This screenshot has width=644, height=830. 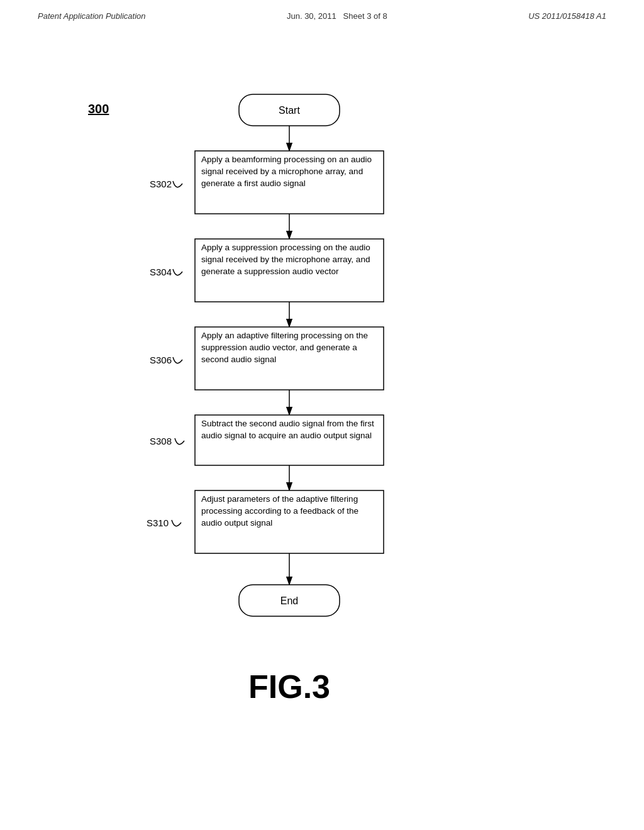 What do you see at coordinates (176, 523) in the screenshot?
I see `s310-check` at bounding box center [176, 523].